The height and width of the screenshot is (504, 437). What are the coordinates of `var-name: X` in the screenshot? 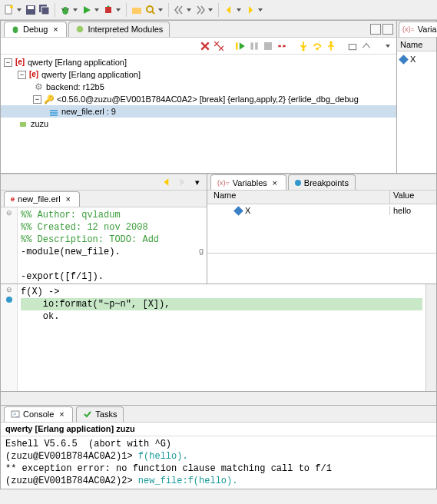 It's located at (247, 211).